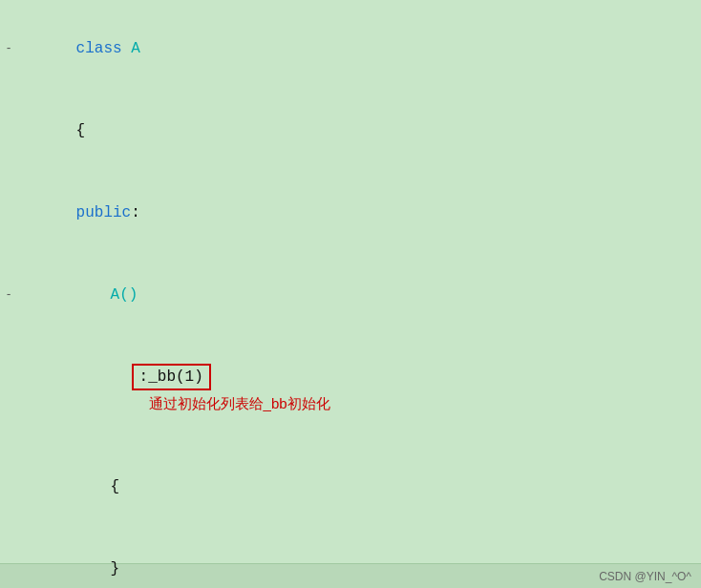 Image resolution: width=701 pixels, height=588 pixels. Describe the element at coordinates (104, 213) in the screenshot. I see `keyword: public` at that location.